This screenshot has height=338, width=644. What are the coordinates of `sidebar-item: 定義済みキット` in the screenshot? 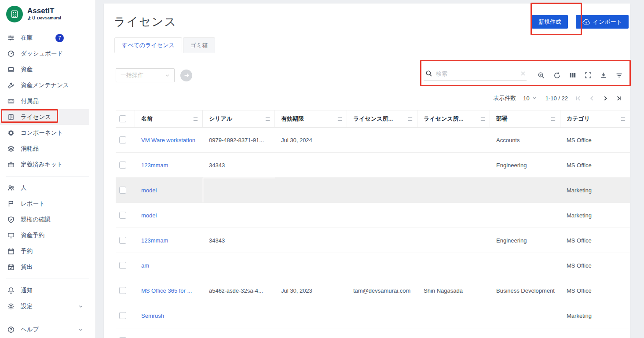 It's located at (45, 165).